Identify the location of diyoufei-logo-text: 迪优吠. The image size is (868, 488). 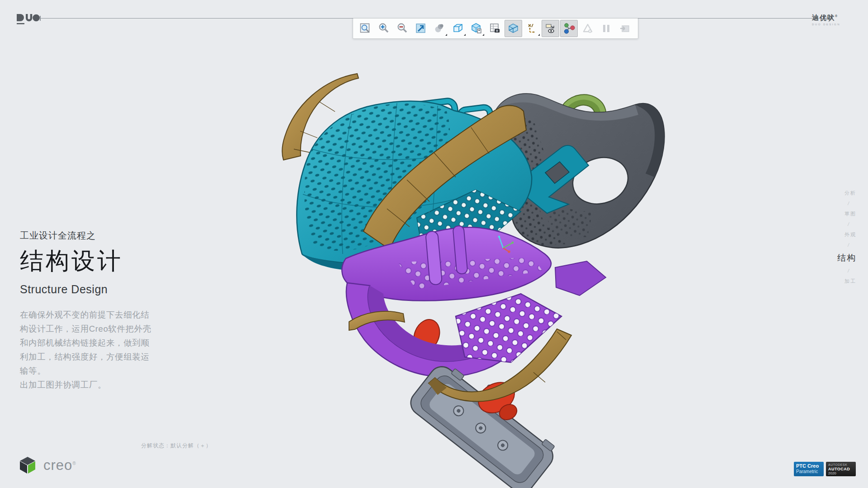
(824, 17).